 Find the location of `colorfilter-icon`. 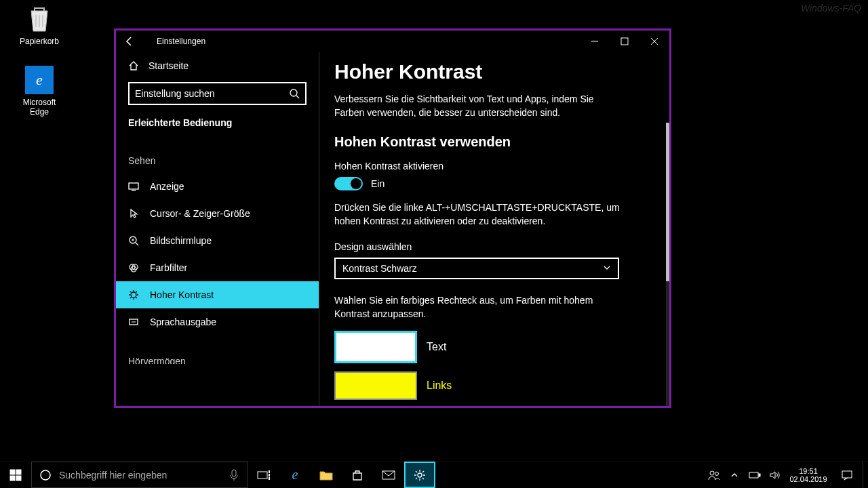

colorfilter-icon is located at coordinates (134, 268).